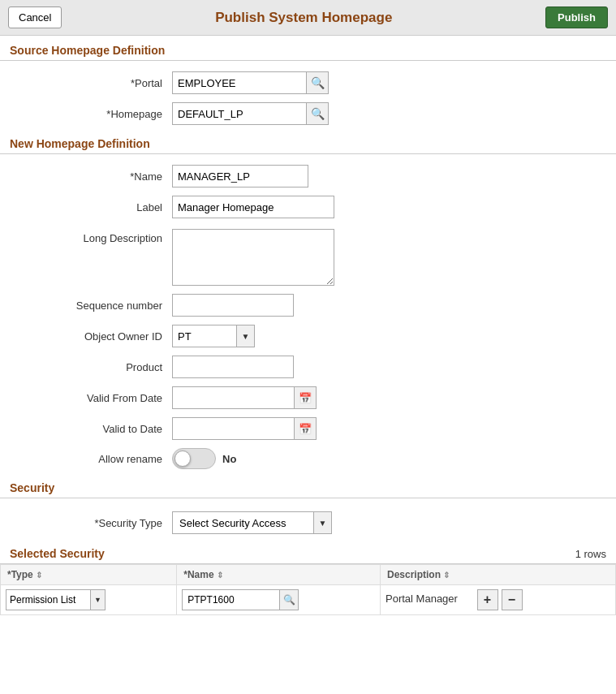 The width and height of the screenshot is (616, 694). Describe the element at coordinates (91, 367) in the screenshot. I see `product-label: Product` at that location.